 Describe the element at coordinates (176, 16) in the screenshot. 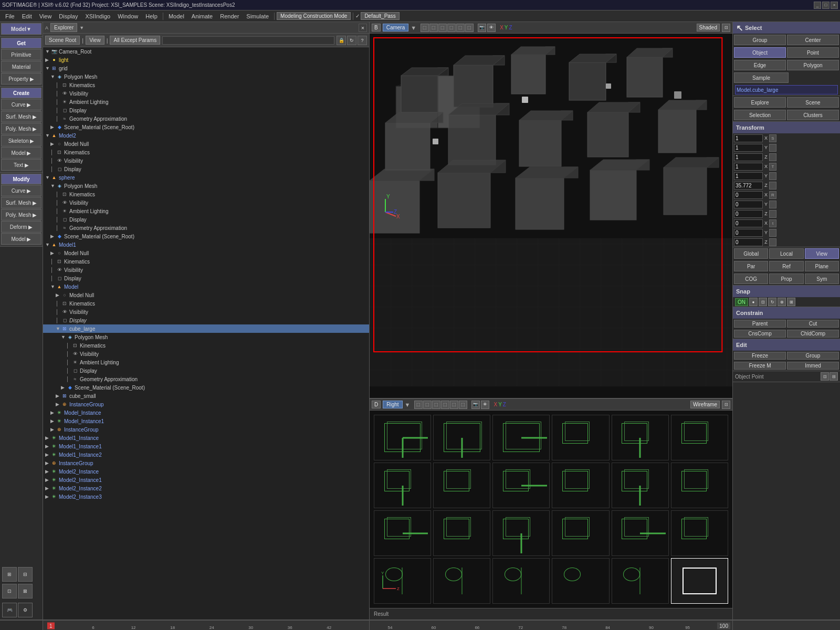

I see `menu-model: Model` at that location.